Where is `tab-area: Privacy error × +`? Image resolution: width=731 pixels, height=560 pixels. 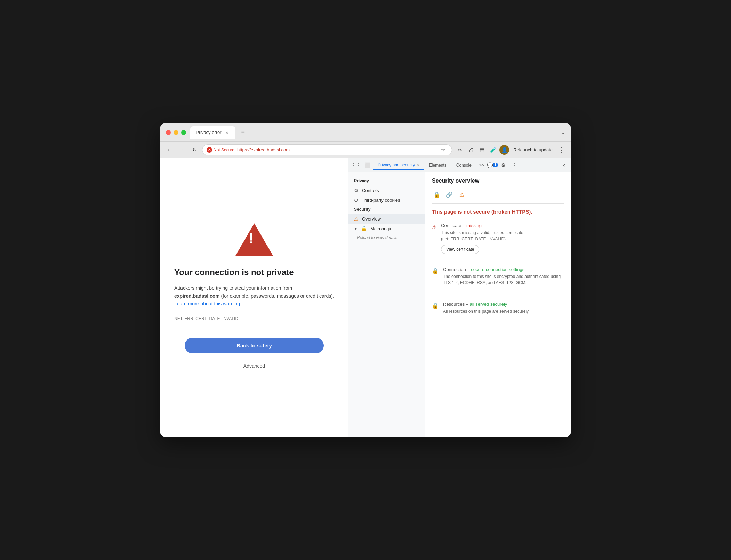 tab-area: Privacy error × + is located at coordinates (373, 133).